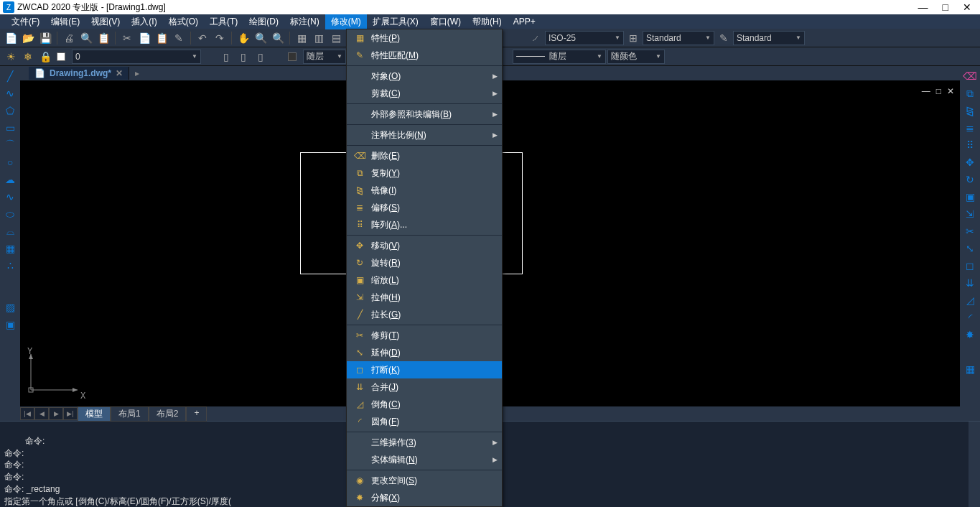  I want to click on erase-tool-icon: ⌫, so click(970, 76).